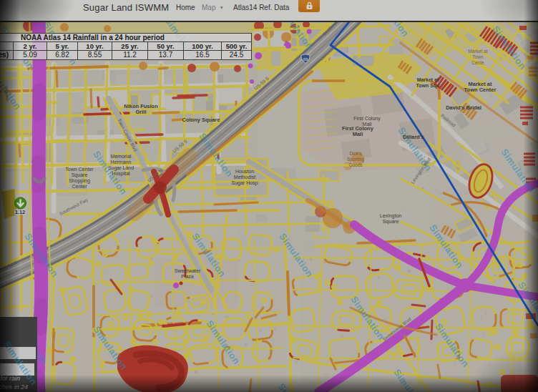 The height and width of the screenshot is (392, 538). I want to click on map-label-colony-square: Colony Square, so click(202, 120).